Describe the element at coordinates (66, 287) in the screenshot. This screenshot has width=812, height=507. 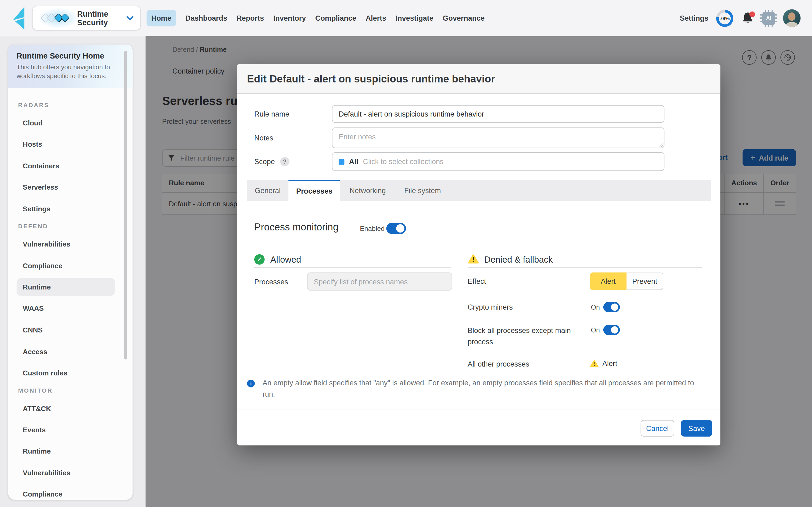
I see `sidebar-item-runtime-active: Runtime` at that location.